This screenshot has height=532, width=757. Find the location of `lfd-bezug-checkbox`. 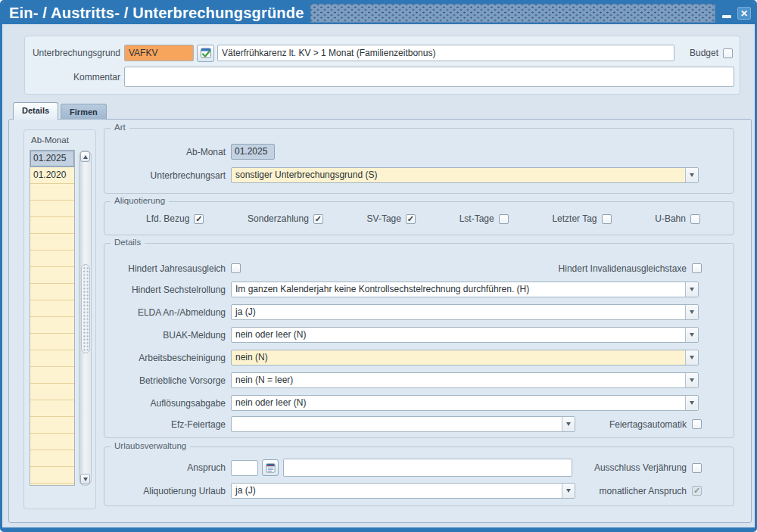

lfd-bezug-checkbox is located at coordinates (198, 219).